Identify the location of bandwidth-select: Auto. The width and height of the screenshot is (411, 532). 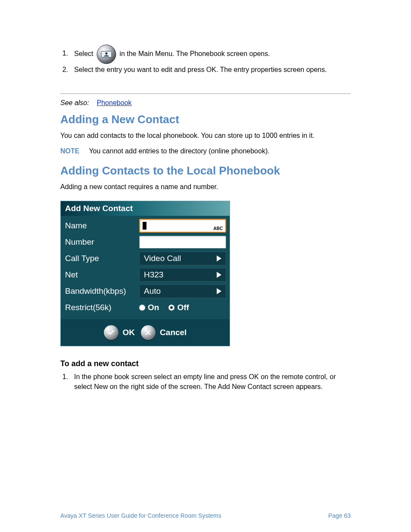
(183, 291).